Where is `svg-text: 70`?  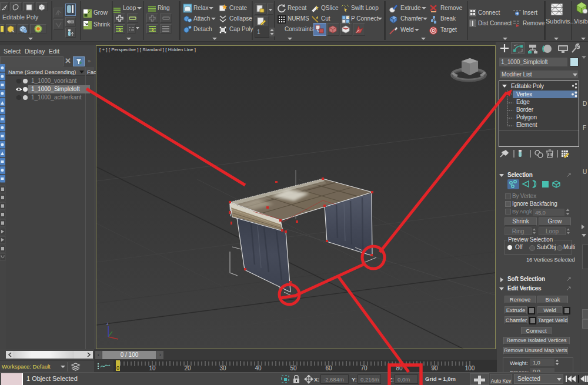 svg-text: 70 is located at coordinates (364, 368).